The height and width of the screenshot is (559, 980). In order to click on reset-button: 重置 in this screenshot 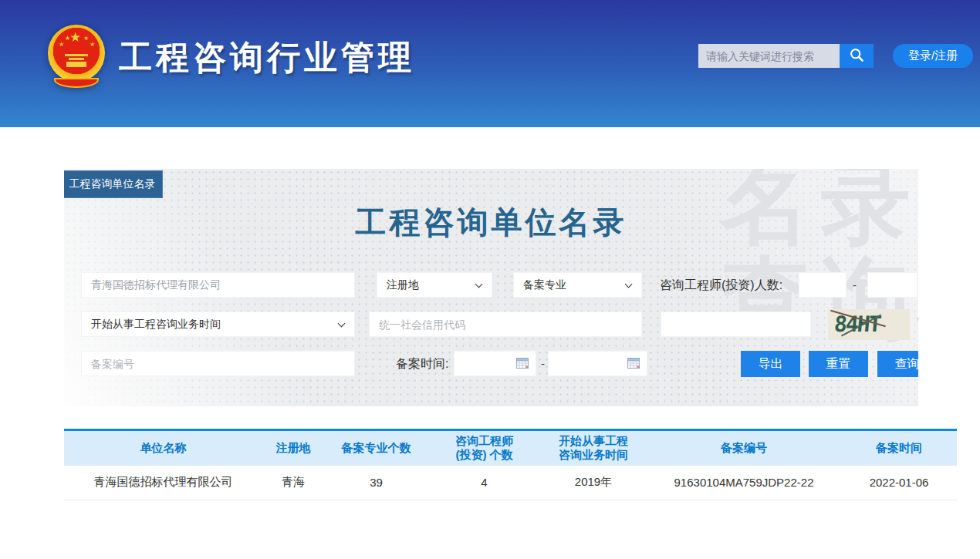, I will do `click(838, 364)`.